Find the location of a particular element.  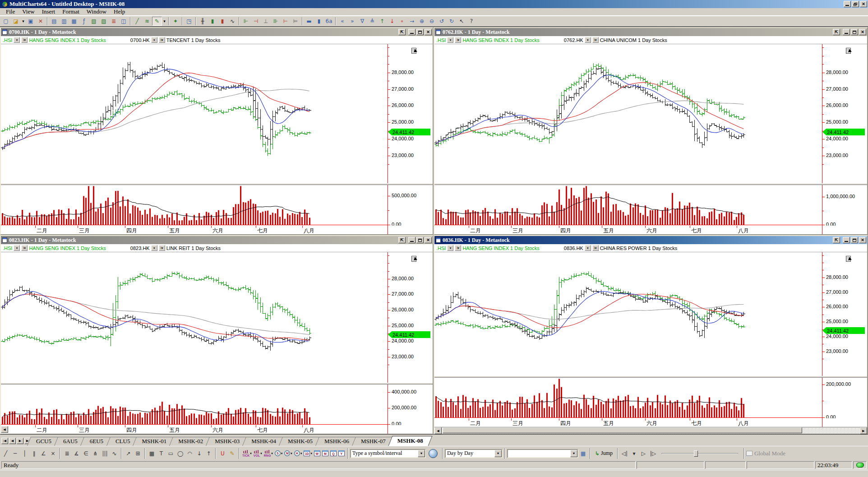

scroll-up-icon: ↑ is located at coordinates (382, 21).